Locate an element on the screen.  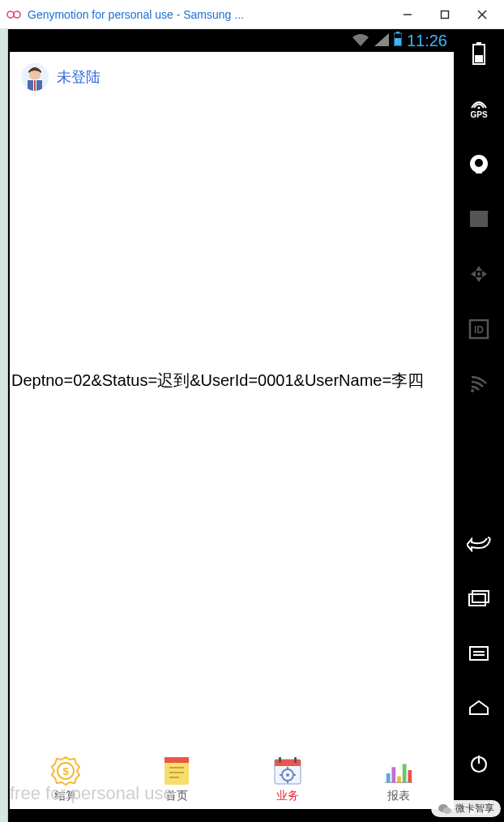
nav-item-home: 首页 is located at coordinates (177, 780).